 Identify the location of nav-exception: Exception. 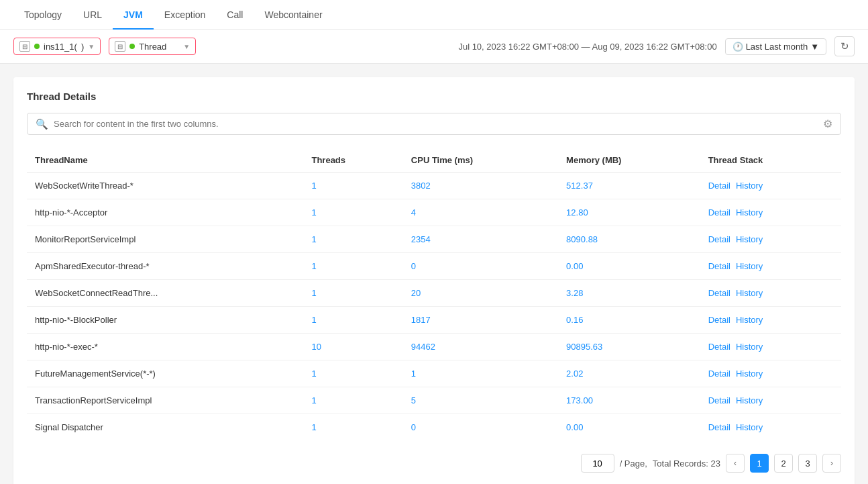
(185, 15).